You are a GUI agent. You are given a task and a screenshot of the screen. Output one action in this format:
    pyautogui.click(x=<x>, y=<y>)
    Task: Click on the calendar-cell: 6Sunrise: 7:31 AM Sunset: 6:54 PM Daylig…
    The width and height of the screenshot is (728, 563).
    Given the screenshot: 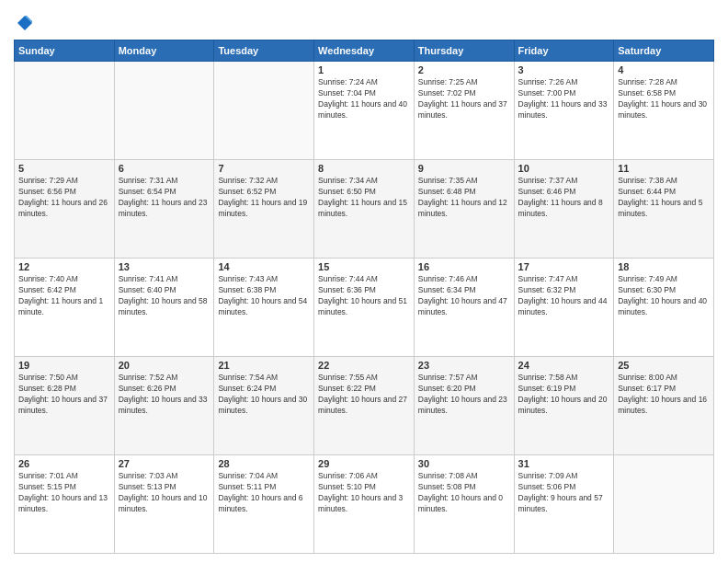 What is the action you would take?
    pyautogui.click(x=164, y=210)
    